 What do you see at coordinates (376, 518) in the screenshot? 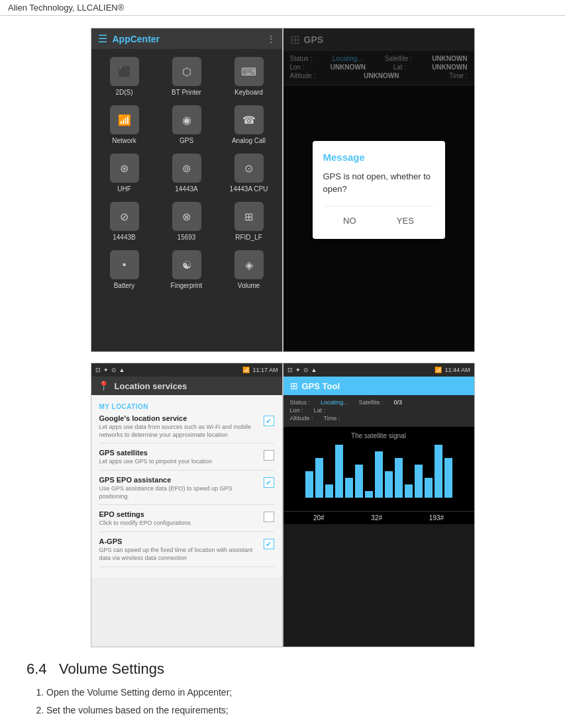
I see `chart-number: 32#` at bounding box center [376, 518].